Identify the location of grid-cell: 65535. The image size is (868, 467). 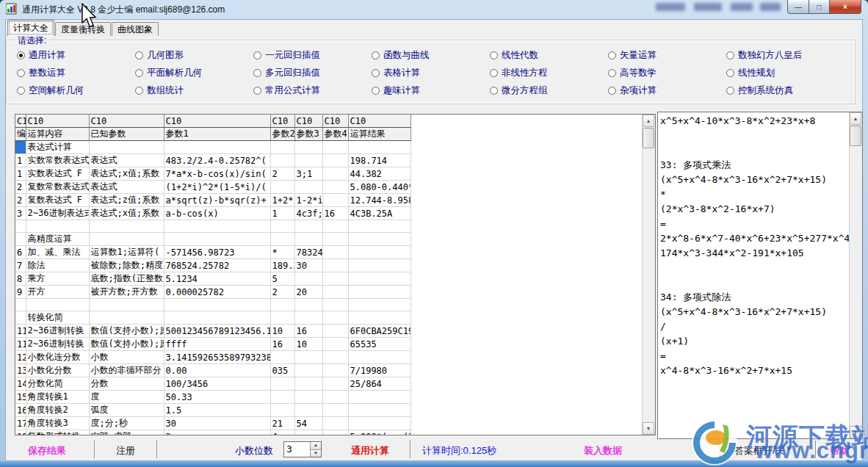
(379, 344).